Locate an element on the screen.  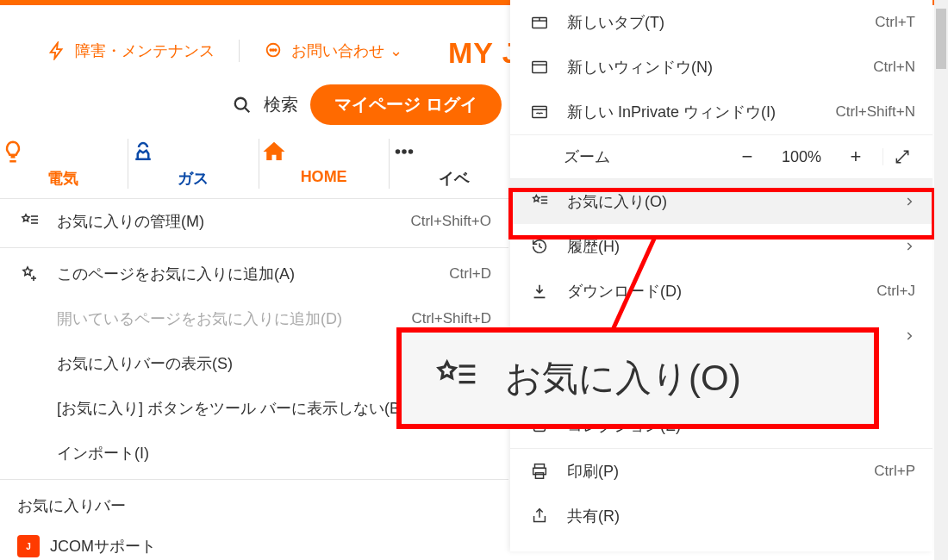
nav-item-home: HOME is located at coordinates (324, 164).